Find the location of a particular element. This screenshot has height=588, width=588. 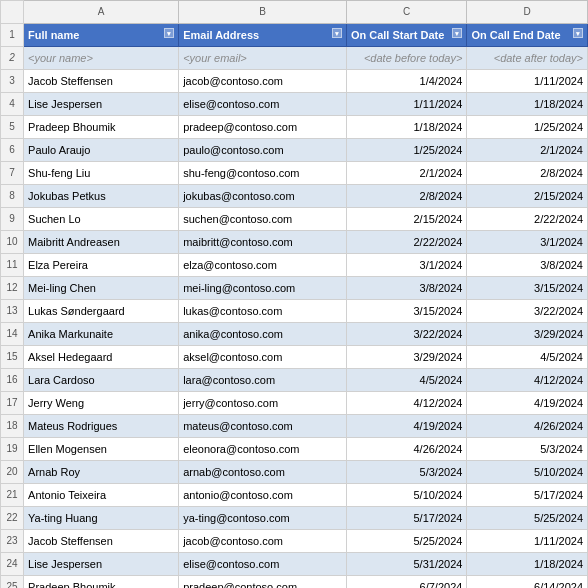

cell-end-date: 1/25/2024 is located at coordinates (528, 128).